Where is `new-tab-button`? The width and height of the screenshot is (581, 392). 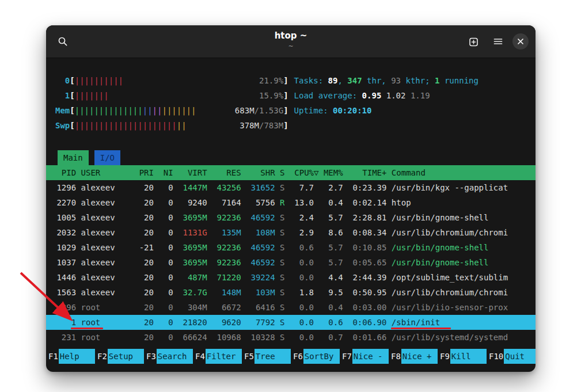
new-tab-button is located at coordinates (474, 41).